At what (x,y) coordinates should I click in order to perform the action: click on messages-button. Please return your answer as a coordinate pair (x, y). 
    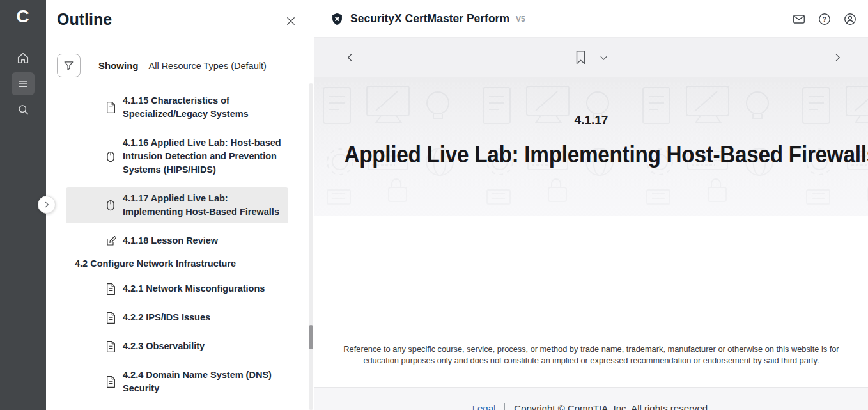
    Looking at the image, I should click on (799, 19).